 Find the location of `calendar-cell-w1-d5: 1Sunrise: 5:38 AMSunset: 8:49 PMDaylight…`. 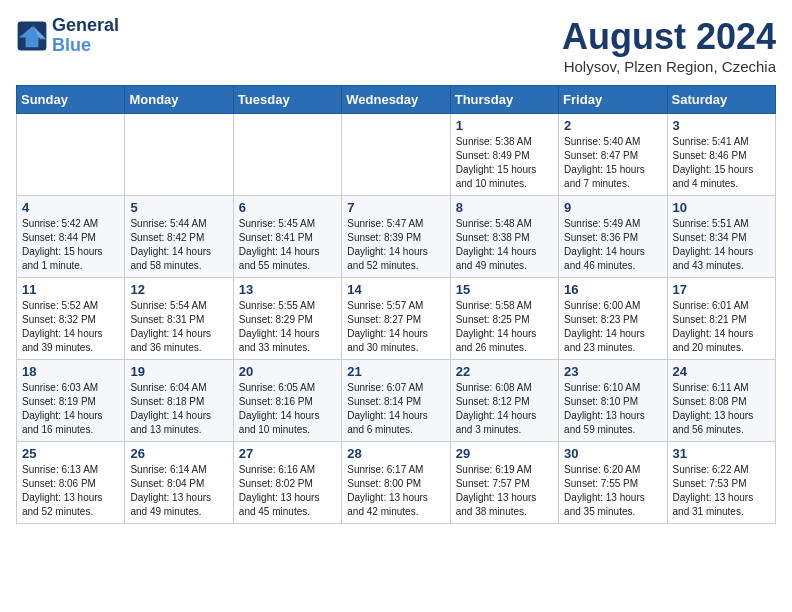

calendar-cell-w1-d5: 1Sunrise: 5:38 AMSunset: 8:49 PMDaylight… is located at coordinates (504, 155).